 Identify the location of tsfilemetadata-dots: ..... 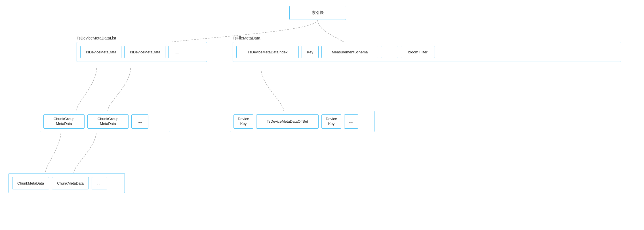
(390, 52).